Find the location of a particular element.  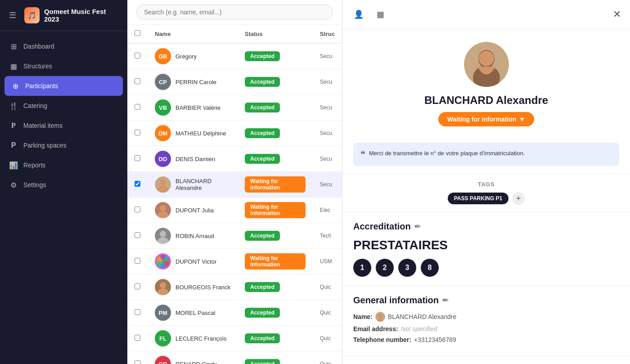

participant-name: Grégory is located at coordinates (186, 57).